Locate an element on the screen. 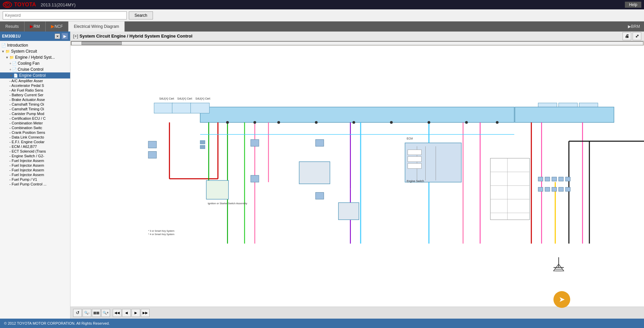 This screenshot has height=328, width=644. engine-control-label: Engine Control is located at coordinates (32, 75).